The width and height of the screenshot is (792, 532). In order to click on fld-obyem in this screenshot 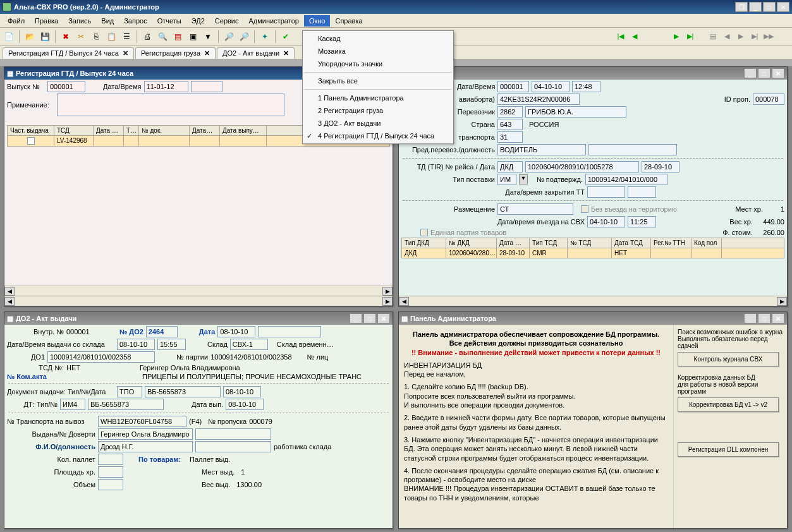, I will do `click(111, 485)`.